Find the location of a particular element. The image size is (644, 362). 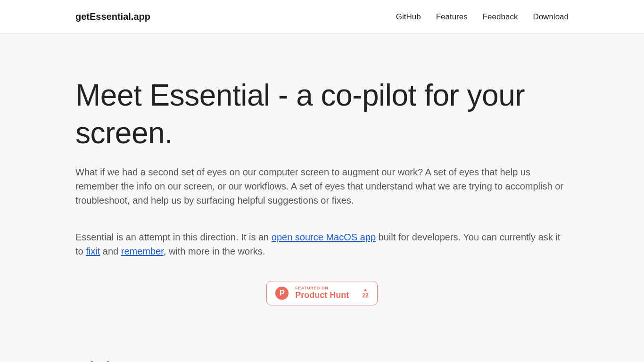

section-fixit-title: Fixit is located at coordinates (322, 360).